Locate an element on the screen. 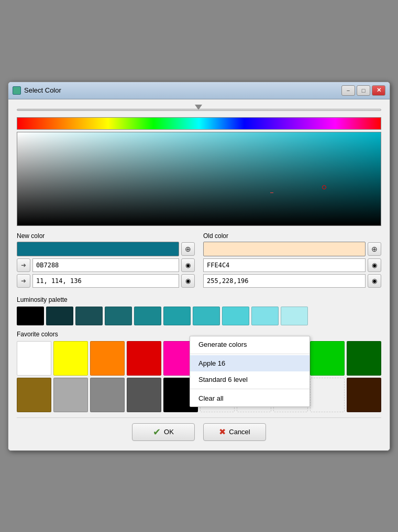 The image size is (398, 532). new-color-hex-input is located at coordinates (106, 265).